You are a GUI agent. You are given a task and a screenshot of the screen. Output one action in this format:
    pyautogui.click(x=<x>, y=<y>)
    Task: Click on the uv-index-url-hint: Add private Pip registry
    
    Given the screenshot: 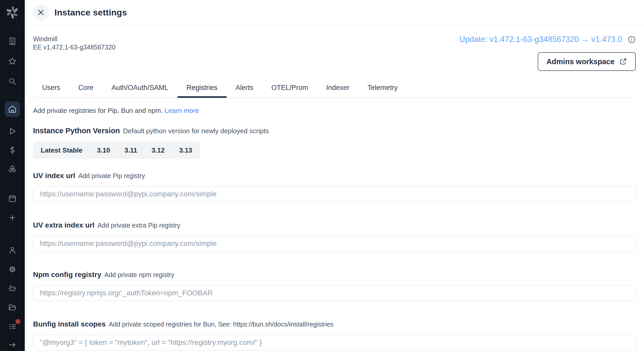 What is the action you would take?
    pyautogui.click(x=111, y=176)
    